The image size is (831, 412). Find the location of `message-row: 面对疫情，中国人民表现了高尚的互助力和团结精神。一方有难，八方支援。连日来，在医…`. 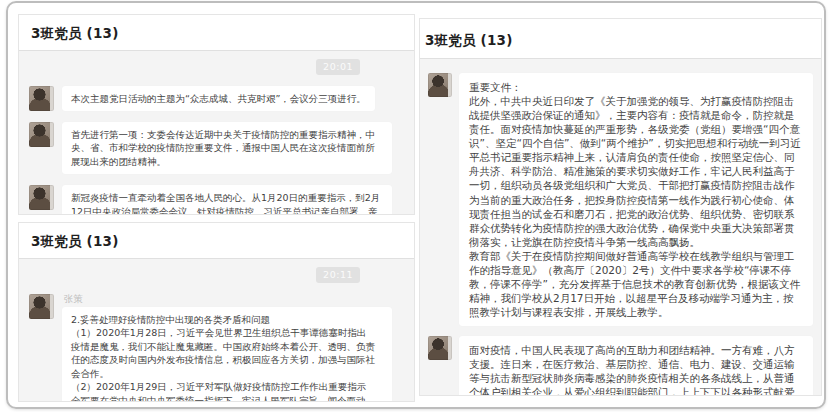

message-row: 面对疫情，中国人民表现了高尚的互助力和团结精神。一方有难，八方支援。连日来，在医… is located at coordinates (620, 366).